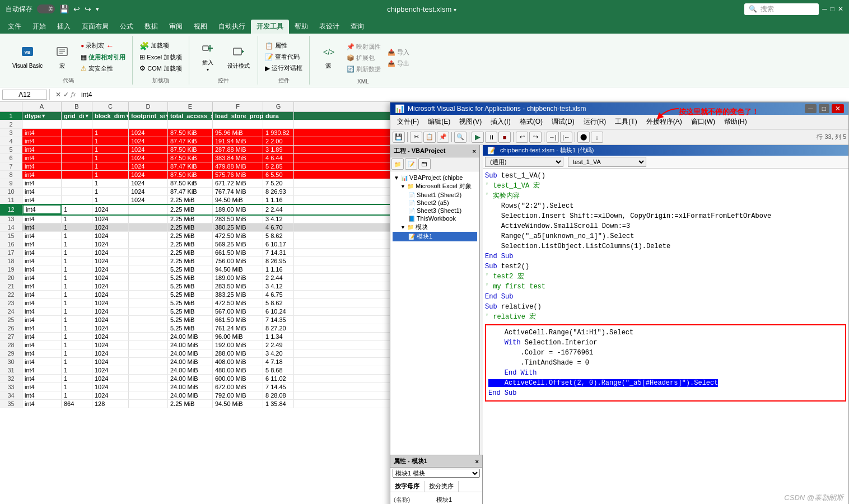  I want to click on row-num-30: 30, so click(11, 362).